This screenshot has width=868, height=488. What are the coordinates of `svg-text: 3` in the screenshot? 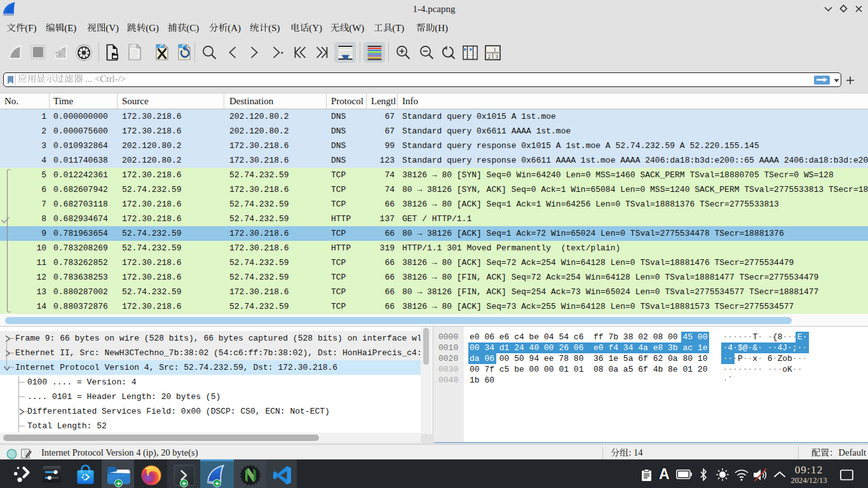 It's located at (497, 57).